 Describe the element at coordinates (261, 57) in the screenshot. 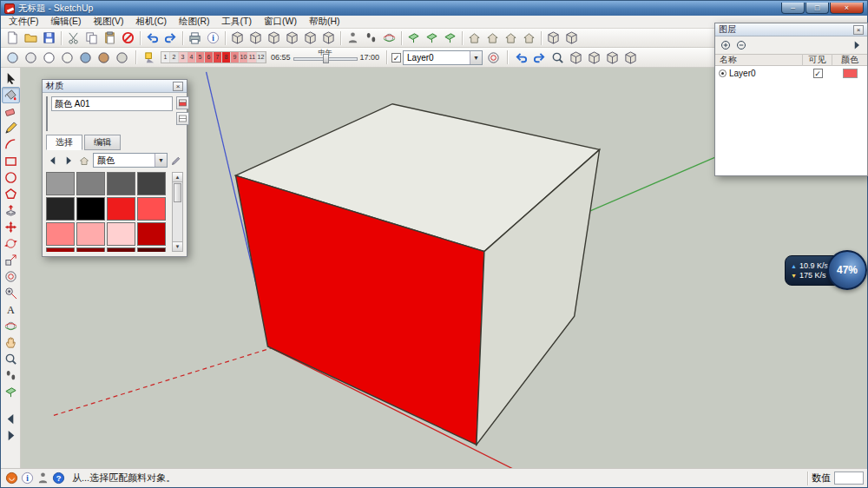

I see `shadow-month-12: 12` at that location.